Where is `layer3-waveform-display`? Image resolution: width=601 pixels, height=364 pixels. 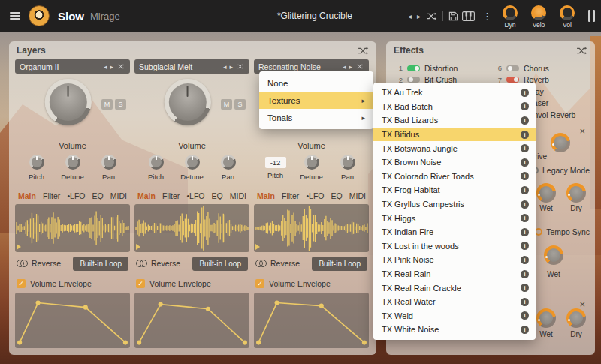 layer3-waveform-display is located at coordinates (311, 228).